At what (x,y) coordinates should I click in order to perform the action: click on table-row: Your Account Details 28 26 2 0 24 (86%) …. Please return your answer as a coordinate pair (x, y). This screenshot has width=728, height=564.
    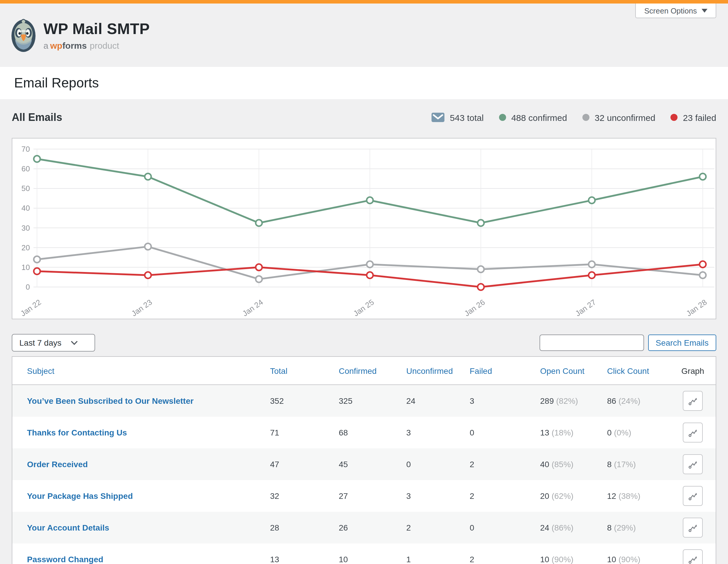
    Looking at the image, I should click on (364, 528).